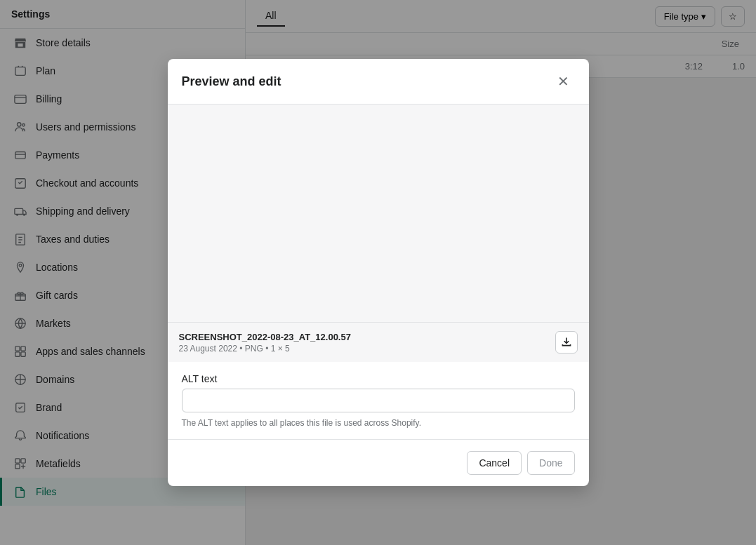 Image resolution: width=756 pixels, height=545 pixels. Describe the element at coordinates (494, 463) in the screenshot. I see `cancel-button: Cancel` at that location.